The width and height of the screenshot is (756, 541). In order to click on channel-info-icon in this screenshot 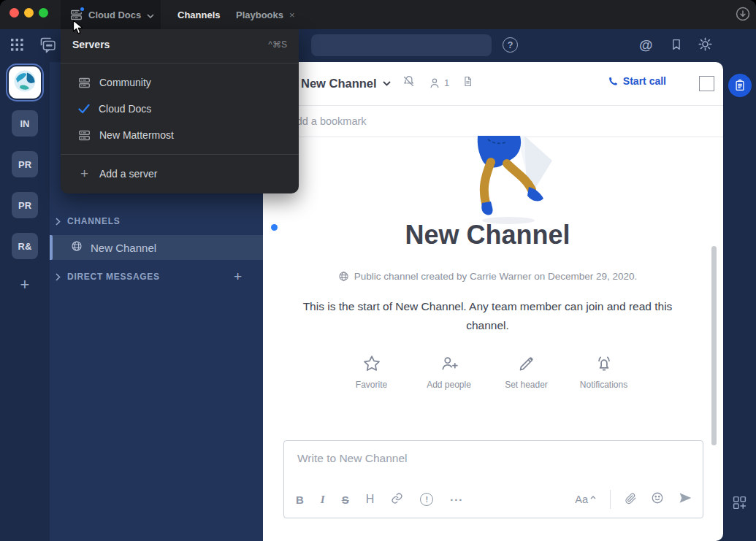, I will do `click(707, 83)`.